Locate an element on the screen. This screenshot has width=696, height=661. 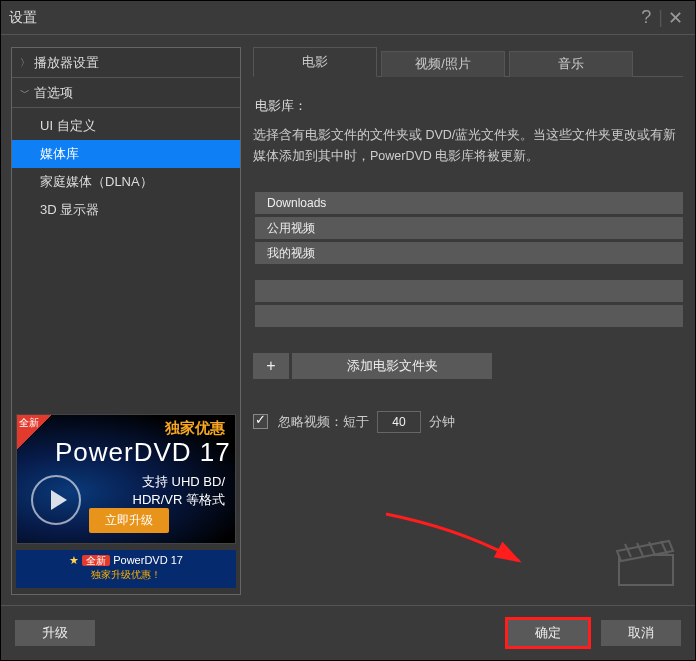
folder-row: Downloads is located at coordinates (469, 203).